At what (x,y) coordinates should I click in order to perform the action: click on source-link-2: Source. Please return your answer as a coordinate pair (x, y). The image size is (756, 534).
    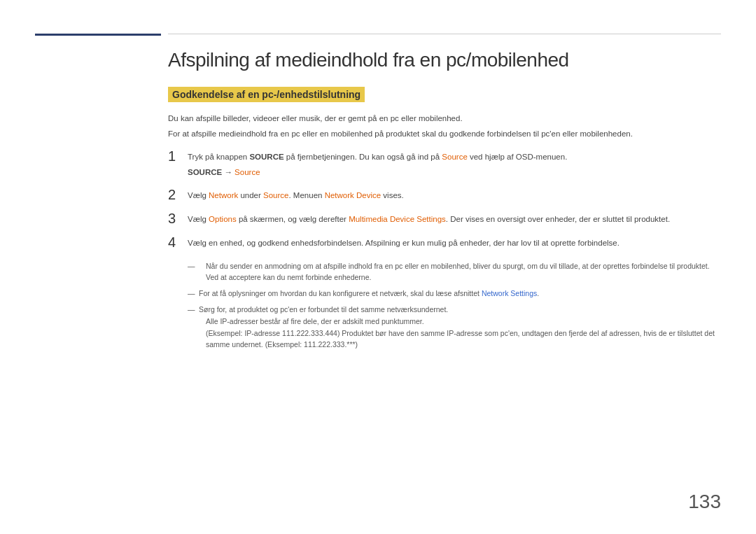
    Looking at the image, I should click on (276, 195).